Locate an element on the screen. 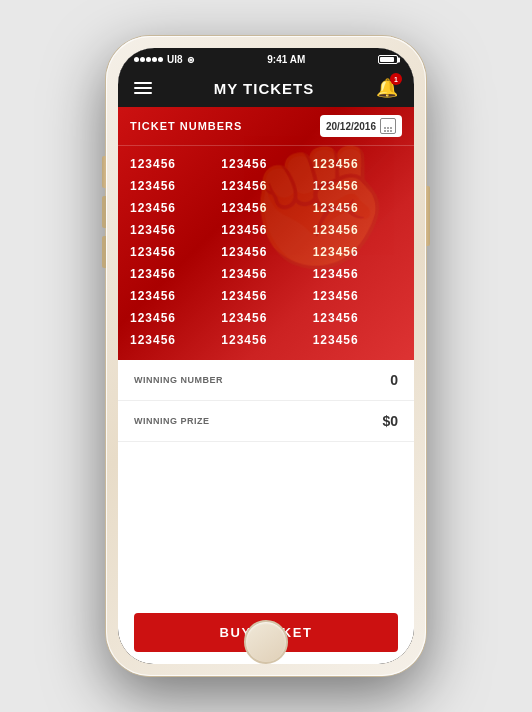 This screenshot has height=712, width=532. calendar-icon is located at coordinates (388, 126).